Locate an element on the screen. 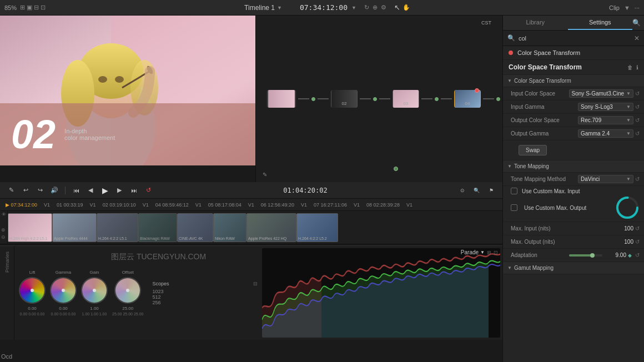 The width and height of the screenshot is (644, 362). timeline-dropdown-icon: ▼ is located at coordinates (280, 8).